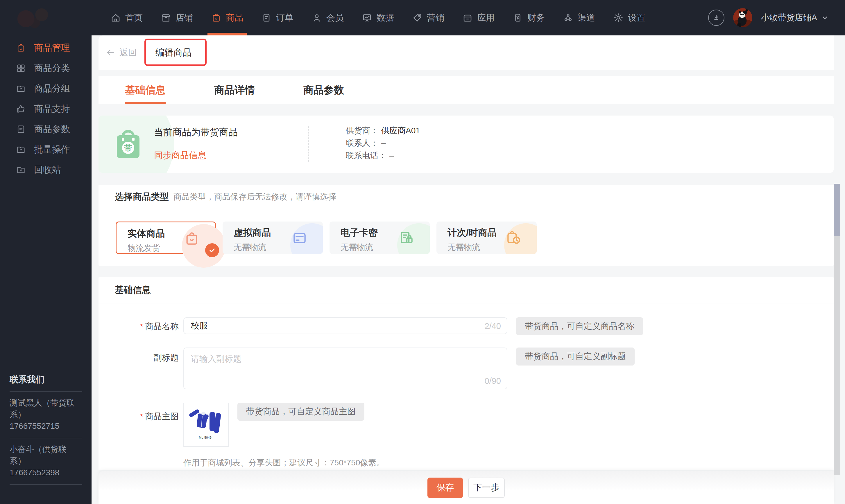 This screenshot has height=504, width=845. What do you see at coordinates (366, 156) in the screenshot?
I see `phone-label: 联系电话：` at bounding box center [366, 156].